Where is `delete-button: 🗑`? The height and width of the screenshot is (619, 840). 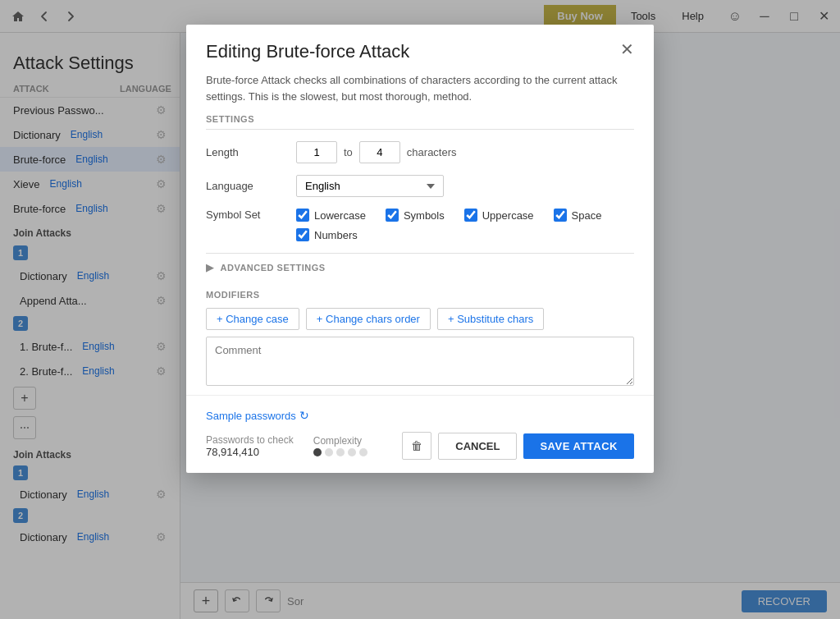
delete-button: 🗑 is located at coordinates (417, 446).